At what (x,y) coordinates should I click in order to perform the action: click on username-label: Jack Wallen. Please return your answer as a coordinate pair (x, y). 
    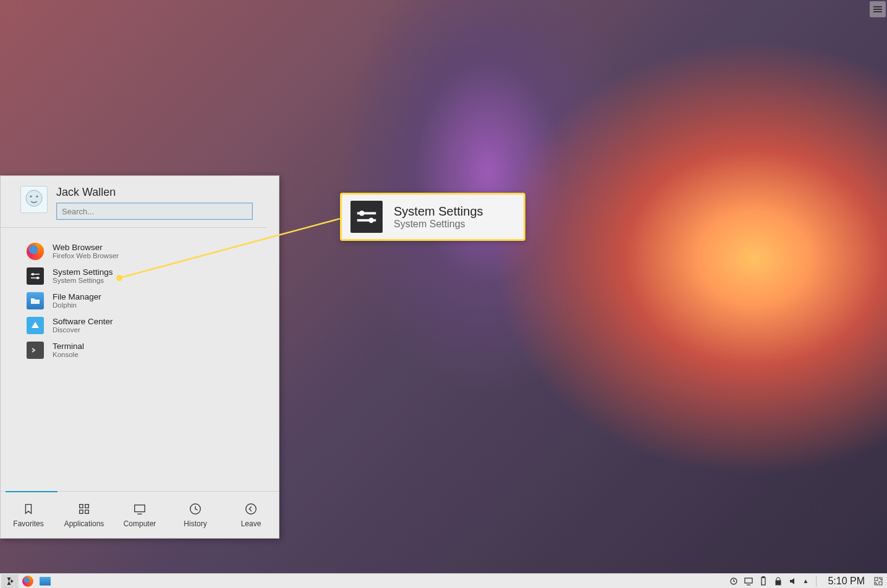
    Looking at the image, I should click on (155, 193).